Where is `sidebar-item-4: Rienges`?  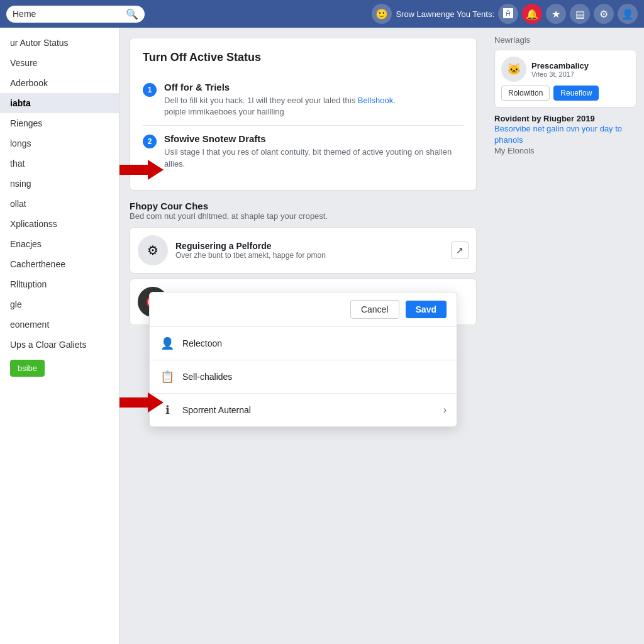 sidebar-item-4: Rienges is located at coordinates (59, 123).